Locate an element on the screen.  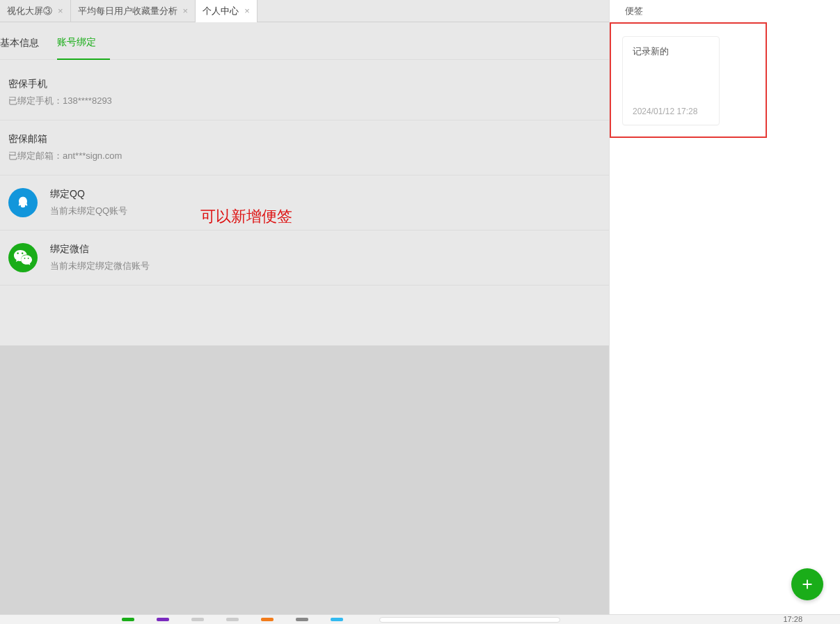
taskbar-icons is located at coordinates (171, 620).